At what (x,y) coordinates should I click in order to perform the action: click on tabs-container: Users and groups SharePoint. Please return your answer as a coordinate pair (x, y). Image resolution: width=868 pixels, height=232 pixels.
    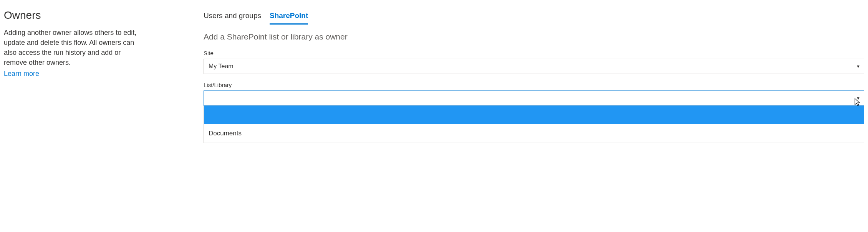
    Looking at the image, I should click on (534, 18).